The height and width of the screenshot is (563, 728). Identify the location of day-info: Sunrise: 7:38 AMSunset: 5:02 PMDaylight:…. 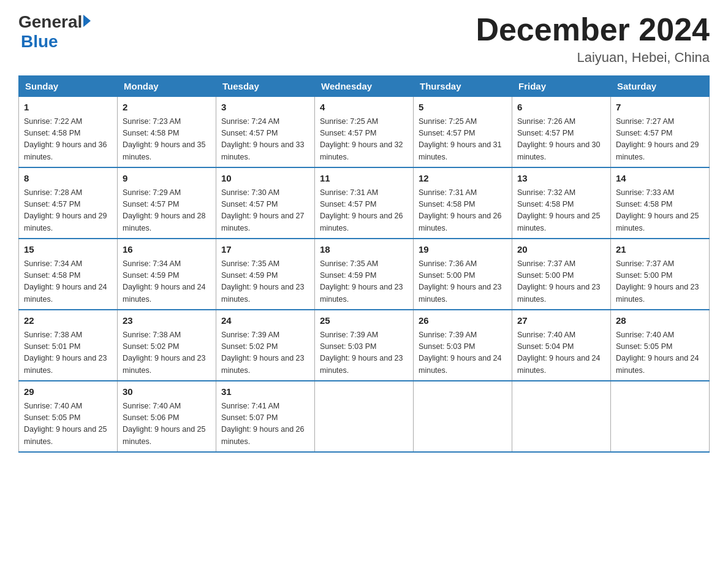
(167, 353).